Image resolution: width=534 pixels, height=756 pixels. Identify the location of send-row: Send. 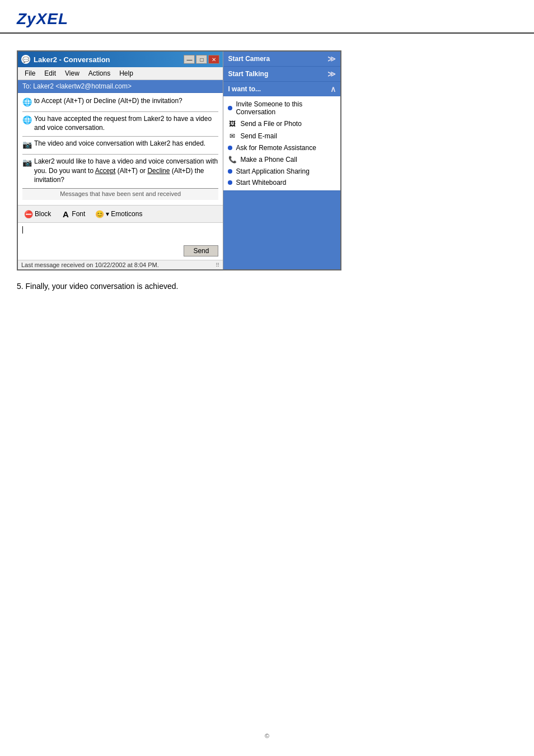
(120, 251).